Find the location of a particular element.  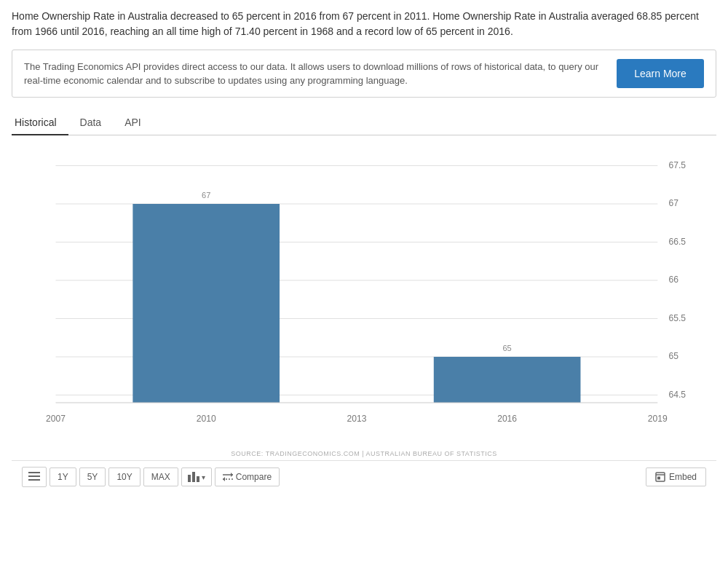

tab-historical: Historical is located at coordinates (40, 123).